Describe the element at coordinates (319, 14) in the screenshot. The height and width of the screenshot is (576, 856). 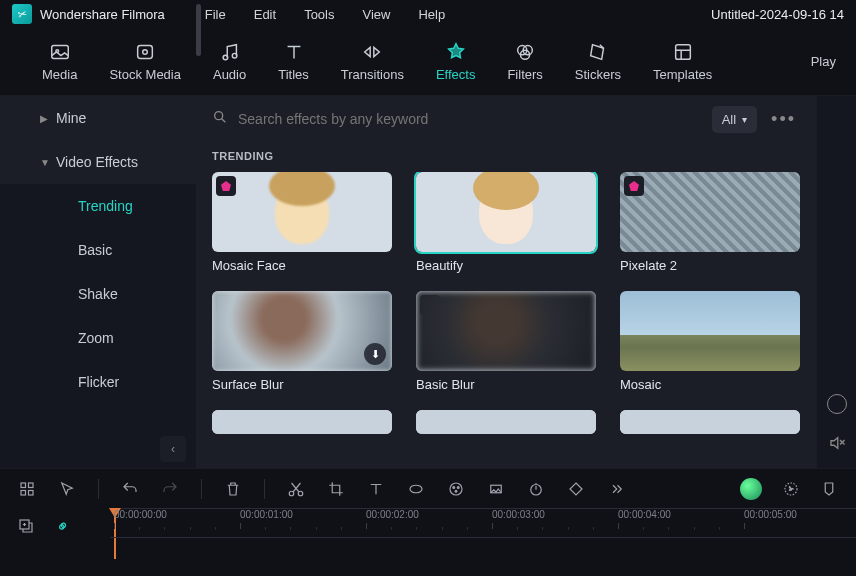
I see `menu-tools: Tools` at that location.